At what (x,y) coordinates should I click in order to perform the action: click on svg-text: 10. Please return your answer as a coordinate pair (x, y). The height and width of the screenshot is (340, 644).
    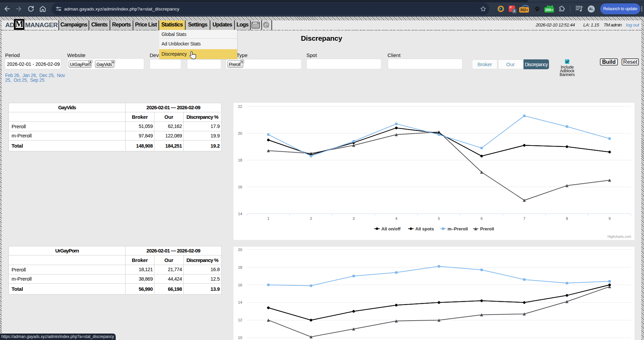
    Looking at the image, I should click on (240, 338).